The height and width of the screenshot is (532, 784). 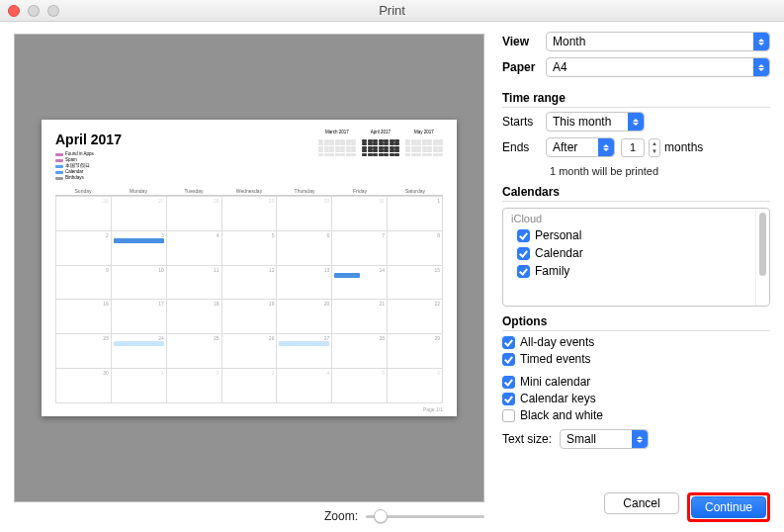 What do you see at coordinates (660, 171) in the screenshot?
I see `time-range-hint: 1 month will be printed` at bounding box center [660, 171].